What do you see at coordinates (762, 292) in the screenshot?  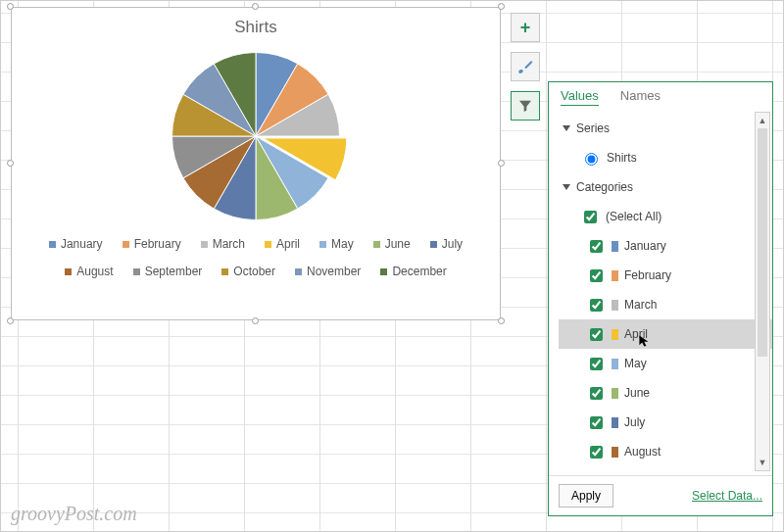 I see `scroll-track` at bounding box center [762, 292].